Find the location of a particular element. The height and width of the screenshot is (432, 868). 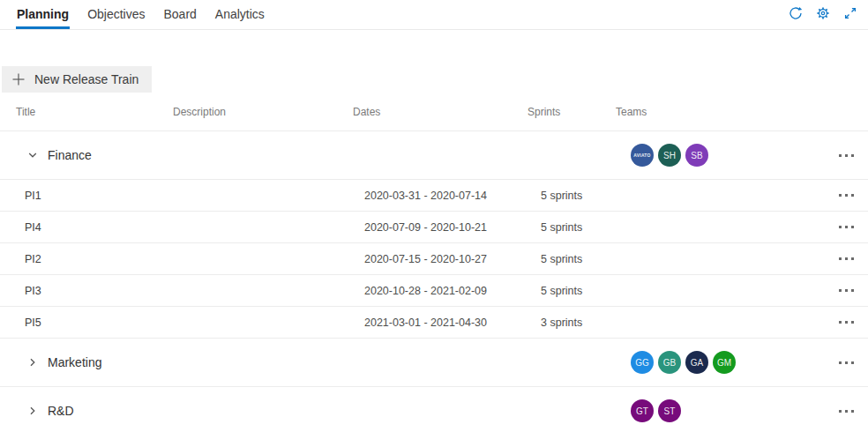

avatar-sh: SH is located at coordinates (670, 155).